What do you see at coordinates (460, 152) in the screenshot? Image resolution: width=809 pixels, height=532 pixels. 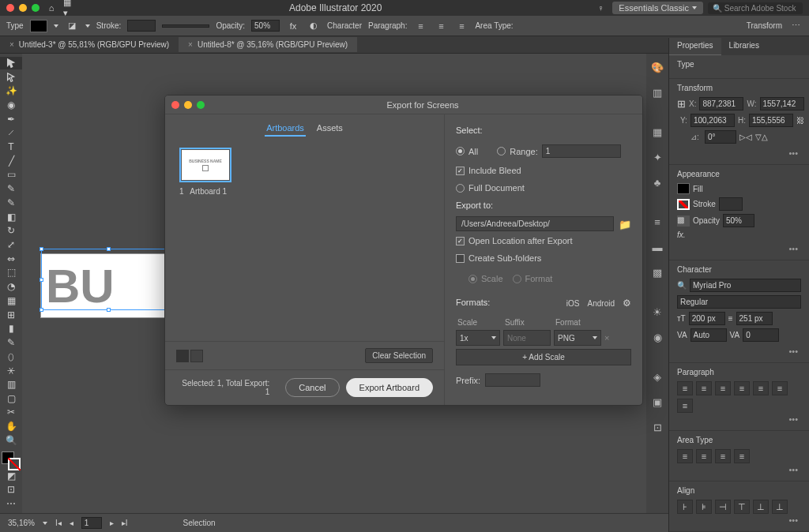 I see `radio-all` at bounding box center [460, 152].